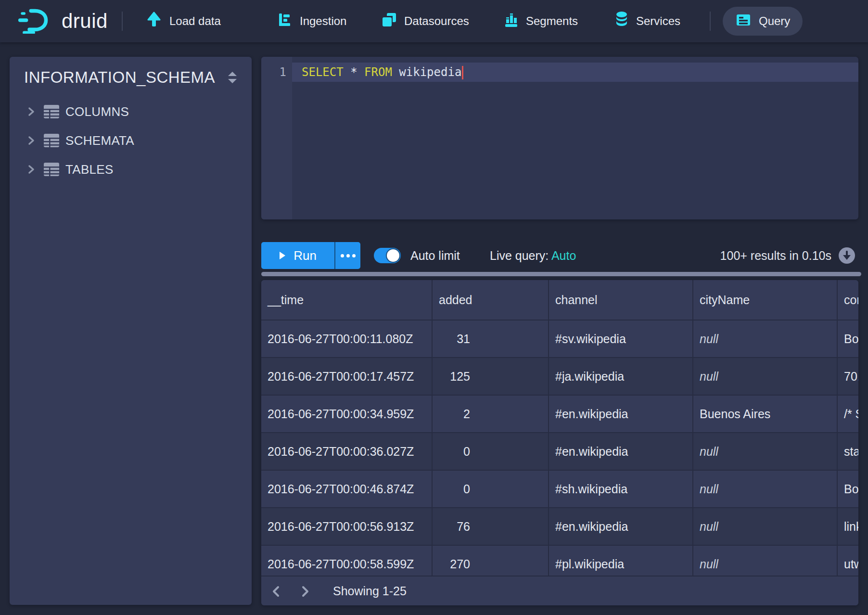 The image size is (868, 615). What do you see at coordinates (322, 72) in the screenshot?
I see `sql-keyword: SELECT` at bounding box center [322, 72].